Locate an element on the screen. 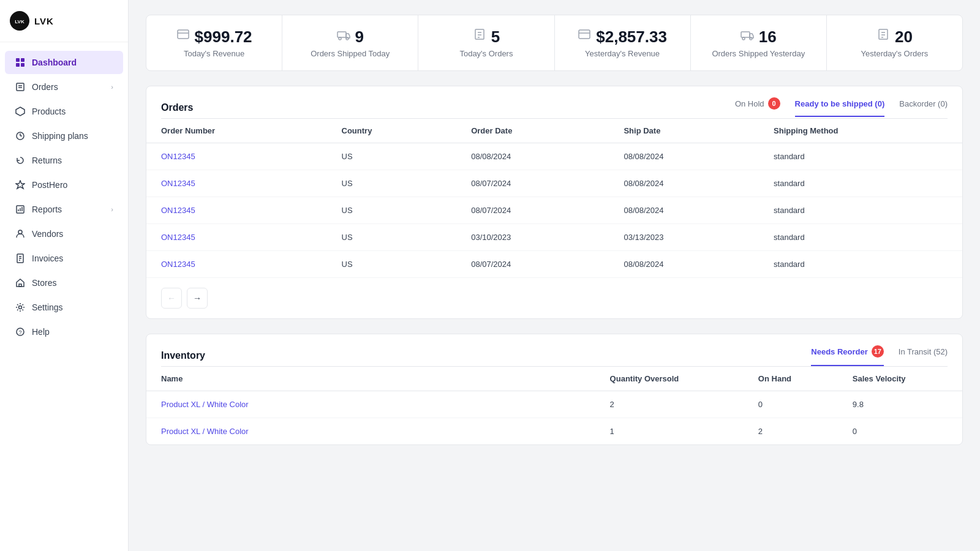 The height and width of the screenshot is (551, 980). table-row: ON12345 US 08/07/2024 08/08/2024 standar… is located at coordinates (554, 211).